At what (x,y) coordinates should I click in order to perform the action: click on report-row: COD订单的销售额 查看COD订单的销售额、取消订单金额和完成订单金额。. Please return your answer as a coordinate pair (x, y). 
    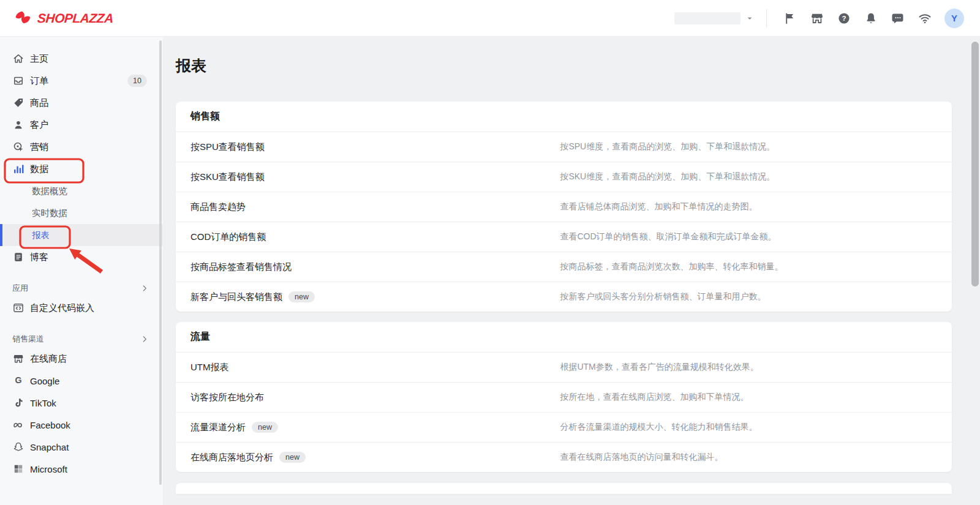
    Looking at the image, I should click on (564, 236).